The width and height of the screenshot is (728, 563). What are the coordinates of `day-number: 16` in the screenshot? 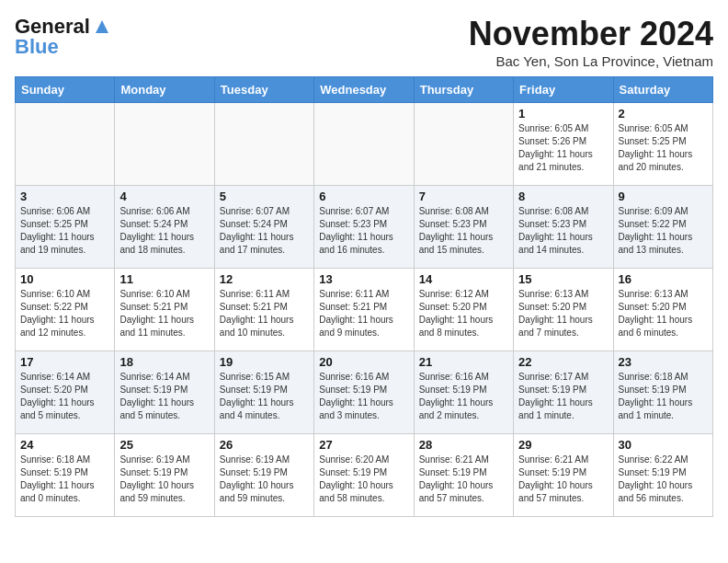 It's located at (664, 280).